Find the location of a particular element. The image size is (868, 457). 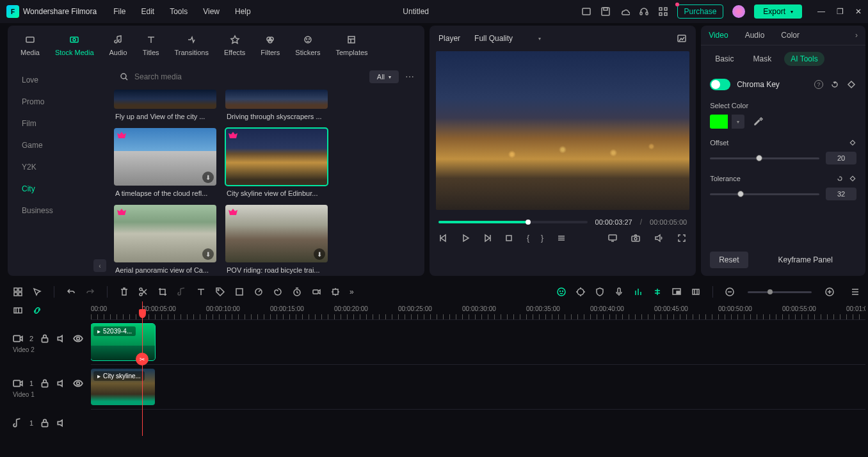

media-item: Driving through skyscrapers ... is located at coordinates (277, 107).